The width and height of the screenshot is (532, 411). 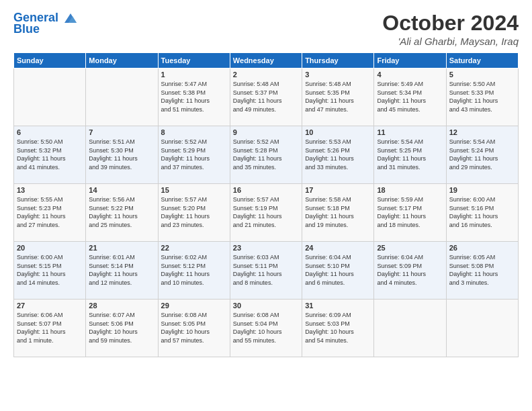 I want to click on day-number: 6, so click(x=50, y=132).